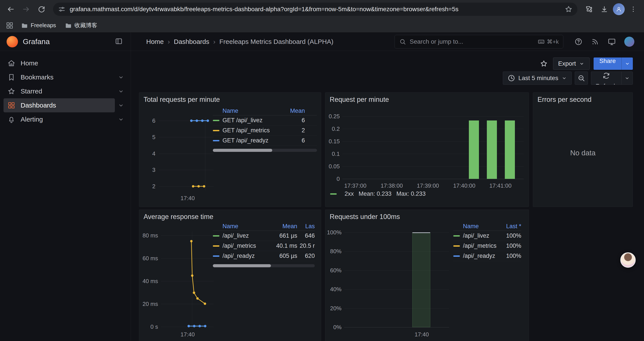 This screenshot has height=341, width=644. What do you see at coordinates (59, 26) in the screenshot?
I see `bookmarks-list: Freeleaps收藏博客` at bounding box center [59, 26].